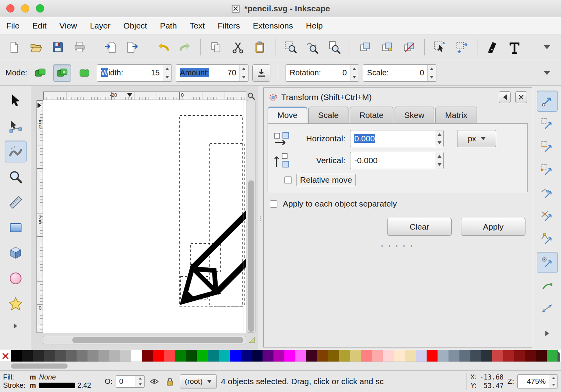 The height and width of the screenshot is (392, 561). What do you see at coordinates (547, 124) in the screenshot?
I see `snap-bbox-button` at bounding box center [547, 124].